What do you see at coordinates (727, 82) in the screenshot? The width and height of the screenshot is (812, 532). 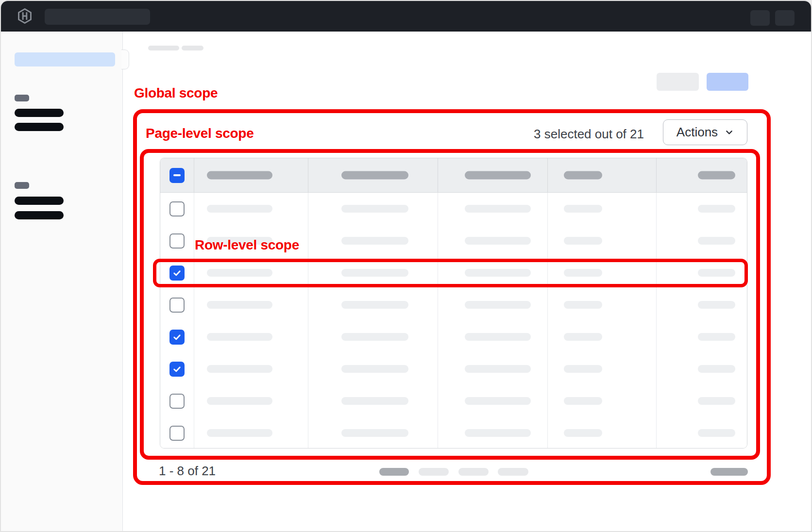 I see `primary-button-skeleton` at bounding box center [727, 82].